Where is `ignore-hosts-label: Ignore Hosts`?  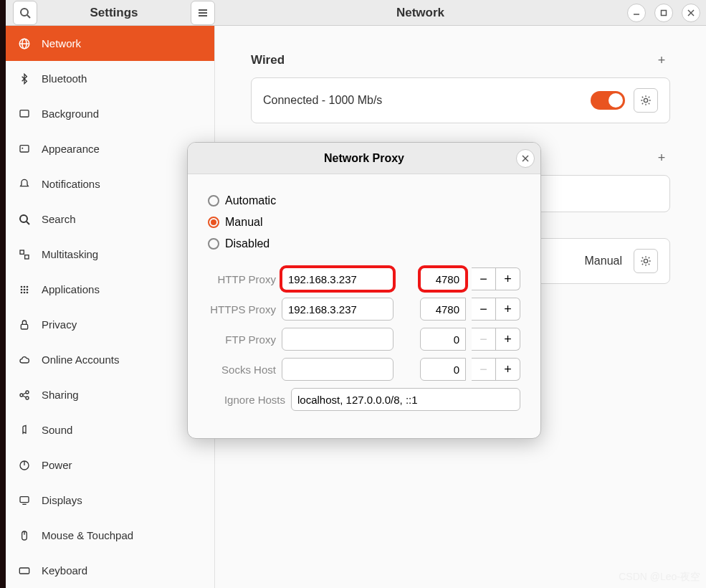 ignore-hosts-label: Ignore Hosts is located at coordinates (247, 400).